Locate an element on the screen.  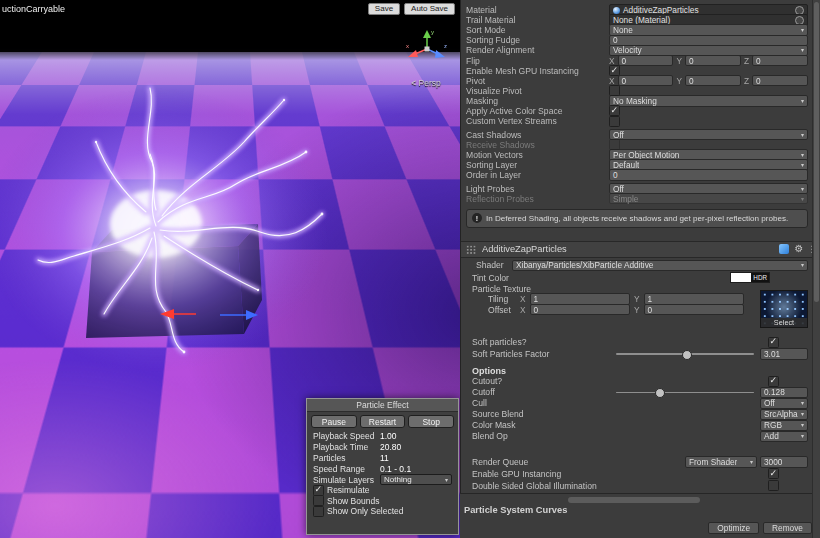
enable-gpu-instancing-checkbox is located at coordinates (774, 474).